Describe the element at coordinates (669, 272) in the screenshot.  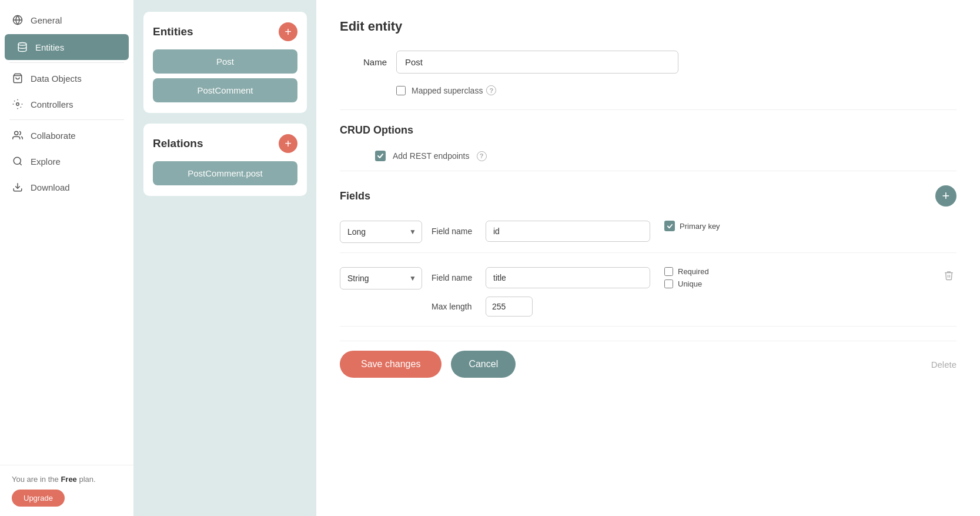
I see `required-checkbox` at that location.